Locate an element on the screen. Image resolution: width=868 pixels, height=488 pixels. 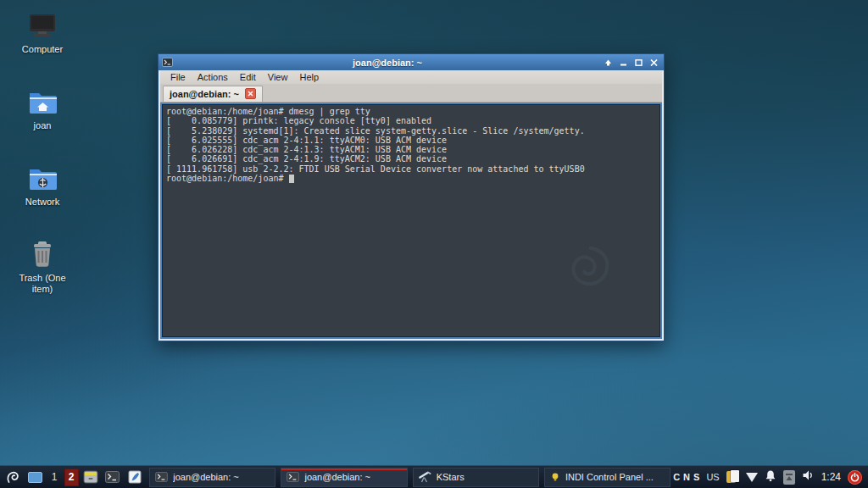
terminal-line: root@debian:/home/joan# dmesg | grep tty is located at coordinates (411, 112).